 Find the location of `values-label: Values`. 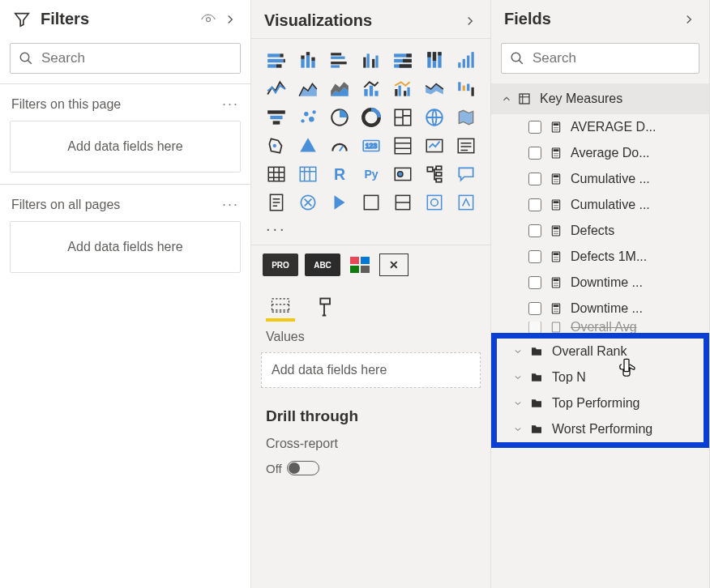

values-label: Values is located at coordinates (371, 337).